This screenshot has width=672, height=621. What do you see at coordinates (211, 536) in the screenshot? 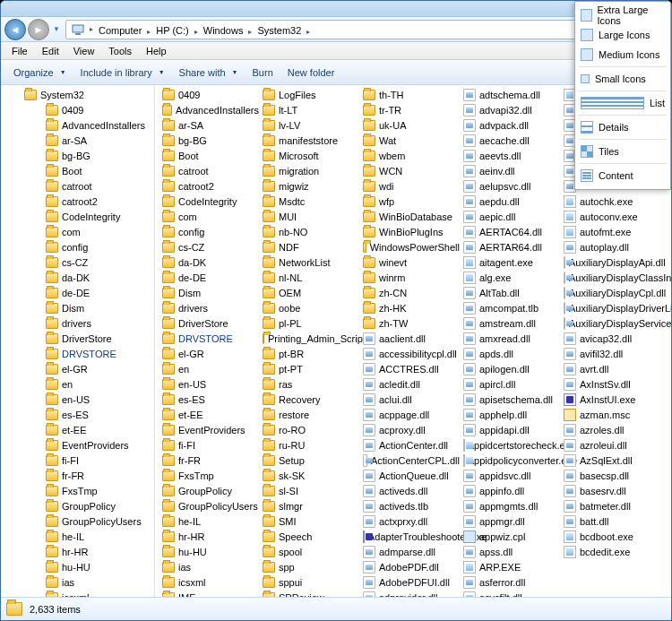
I see `list-item: hr-HR` at bounding box center [211, 536].